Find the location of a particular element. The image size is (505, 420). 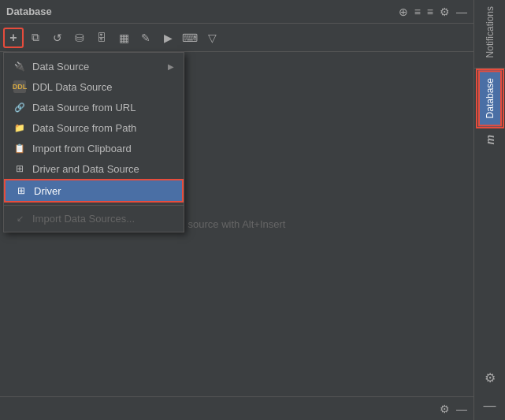

notifications-area: Notifications is located at coordinates (490, 35).